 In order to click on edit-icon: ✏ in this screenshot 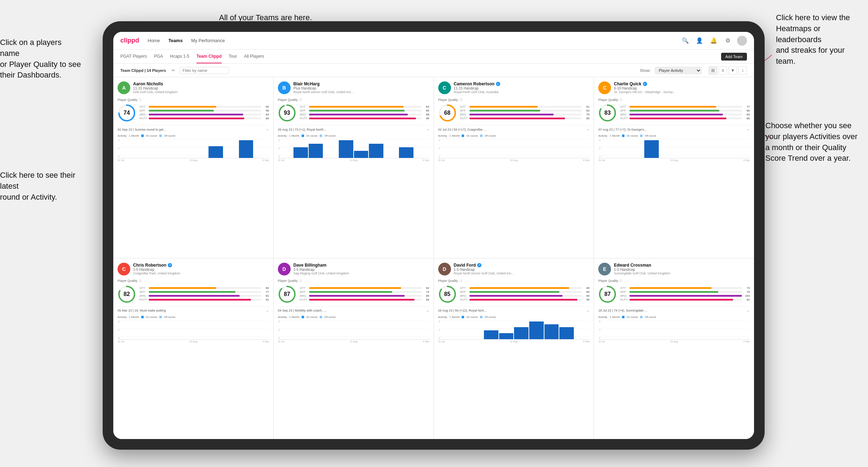, I will do `click(173, 70)`.